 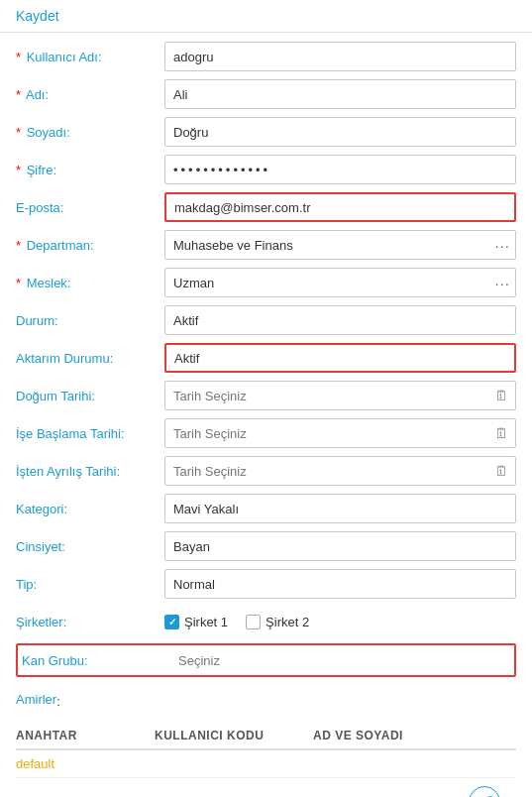 I want to click on input-kan-grubu, so click(x=341, y=660).